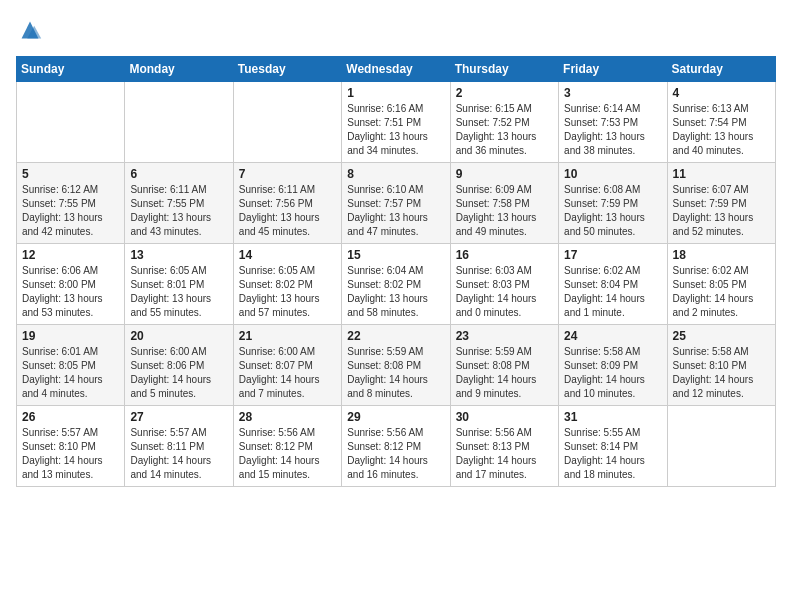 The image size is (792, 612). Describe the element at coordinates (179, 366) in the screenshot. I see `calendar-cell: 20Sunrise: 6:00 AM Sunset: 8:06 PM Dayli…` at that location.